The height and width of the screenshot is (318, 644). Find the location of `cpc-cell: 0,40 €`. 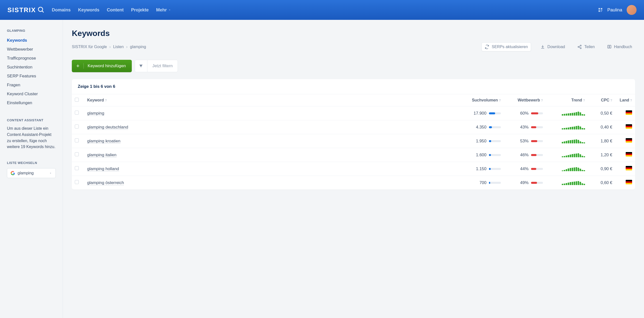

cpc-cell: 0,40 € is located at coordinates (602, 127).